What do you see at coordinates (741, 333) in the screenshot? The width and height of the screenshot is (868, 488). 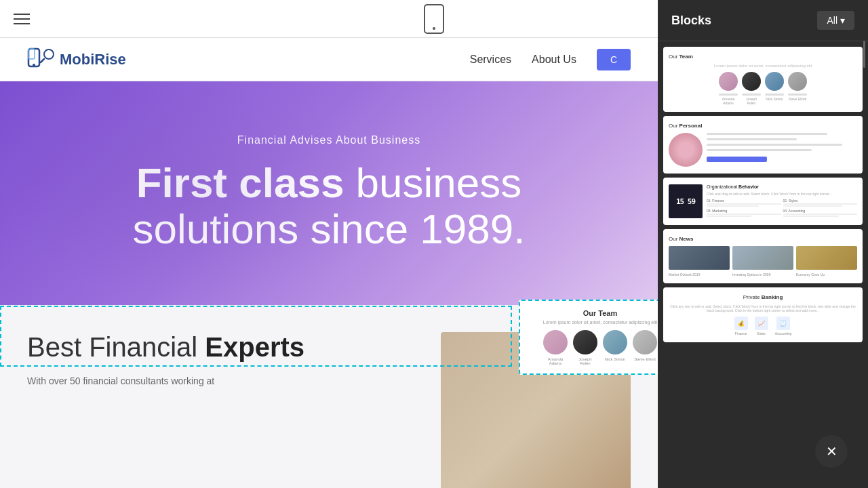 I see `finance-icon-label: Finance` at bounding box center [741, 333].